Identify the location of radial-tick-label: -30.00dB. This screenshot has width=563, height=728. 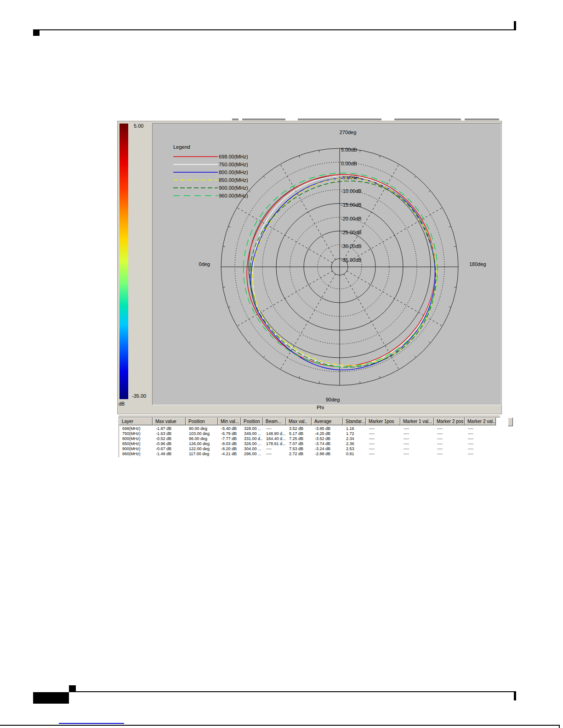
(351, 246).